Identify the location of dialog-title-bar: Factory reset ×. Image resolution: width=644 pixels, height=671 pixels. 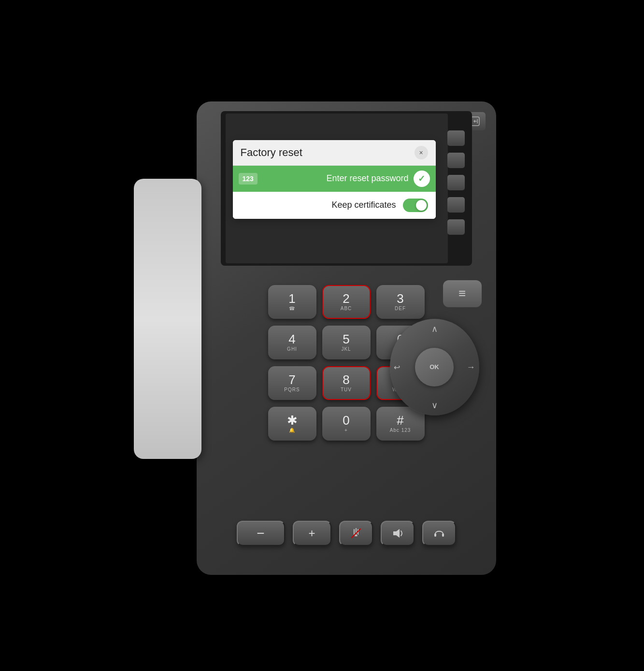
(334, 153).